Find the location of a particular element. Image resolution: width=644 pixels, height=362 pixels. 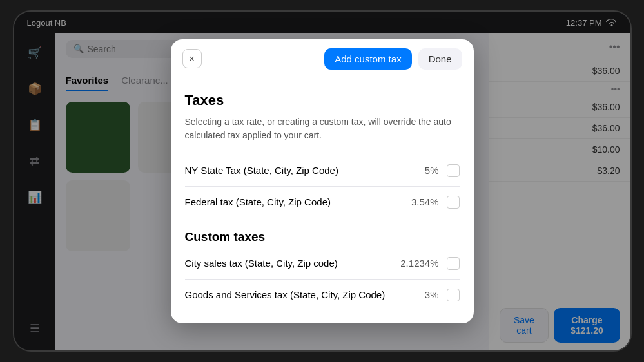

tax-right: 3.54% is located at coordinates (436, 202).